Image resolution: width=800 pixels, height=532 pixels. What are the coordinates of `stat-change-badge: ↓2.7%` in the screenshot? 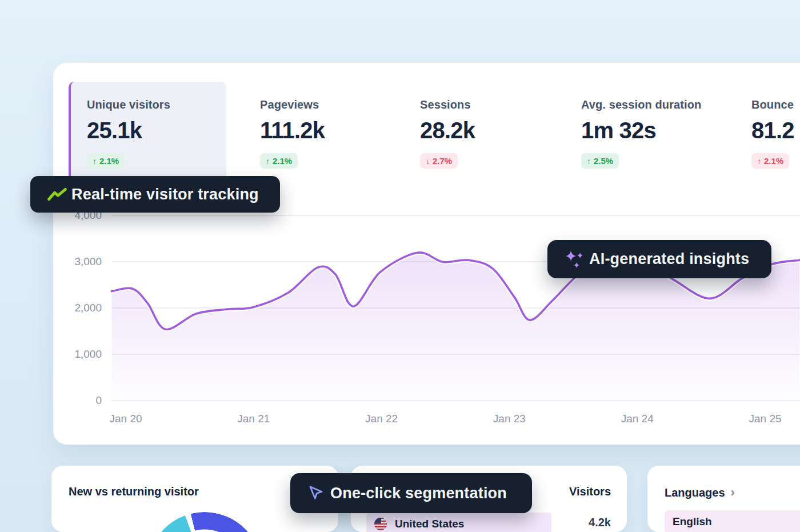 It's located at (439, 161).